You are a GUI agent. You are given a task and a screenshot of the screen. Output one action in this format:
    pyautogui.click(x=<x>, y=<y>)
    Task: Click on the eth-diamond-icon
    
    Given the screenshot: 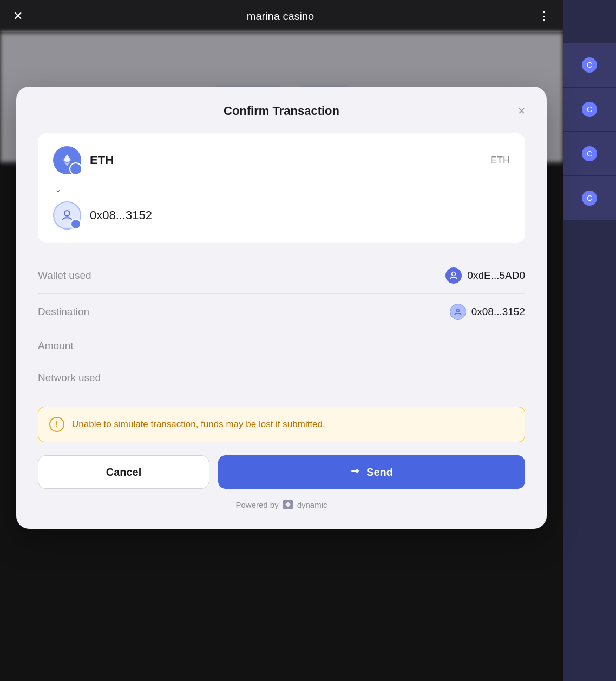 What is the action you would take?
    pyautogui.click(x=67, y=160)
    